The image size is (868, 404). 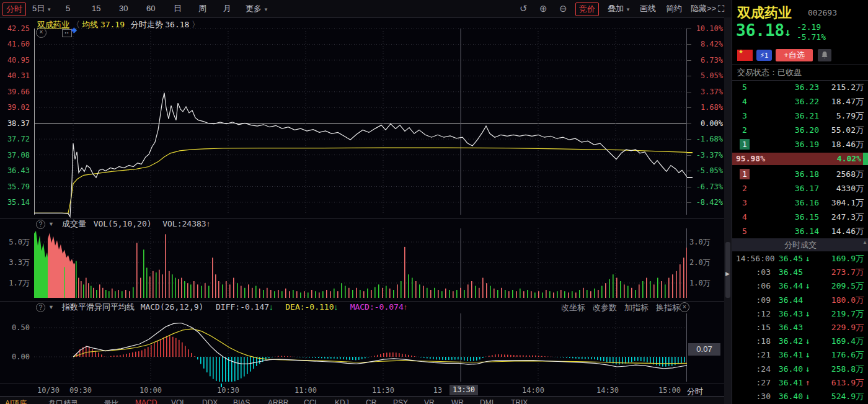 What do you see at coordinates (668, 308) in the screenshot?
I see `macd-link-3: 换指标` at bounding box center [668, 308].